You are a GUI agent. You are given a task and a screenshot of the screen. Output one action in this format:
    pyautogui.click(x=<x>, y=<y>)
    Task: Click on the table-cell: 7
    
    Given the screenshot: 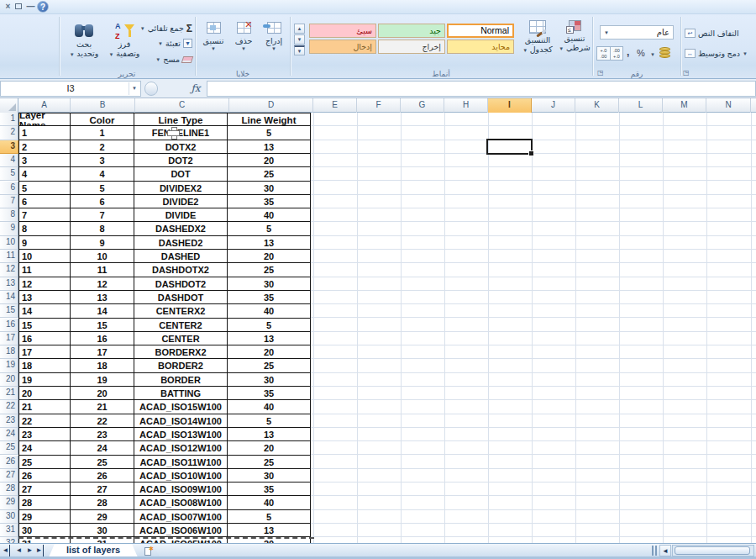 What is the action you would take?
    pyautogui.click(x=102, y=215)
    